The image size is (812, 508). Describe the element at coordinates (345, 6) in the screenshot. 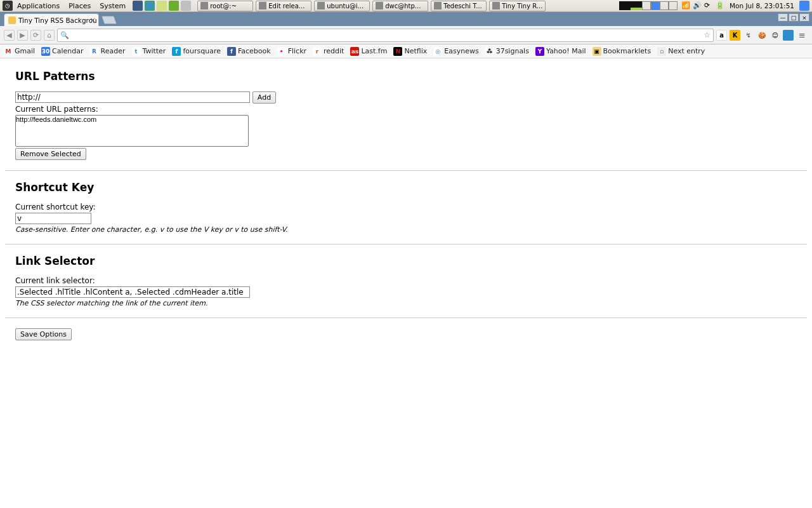

I see `task-label: ubuntu@i...` at that location.